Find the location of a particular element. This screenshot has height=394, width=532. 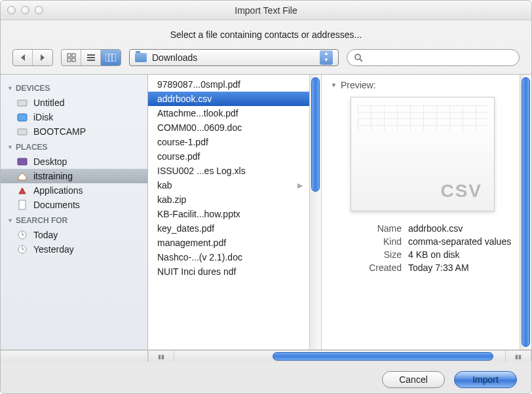

zoom-window-button is located at coordinates (39, 10).